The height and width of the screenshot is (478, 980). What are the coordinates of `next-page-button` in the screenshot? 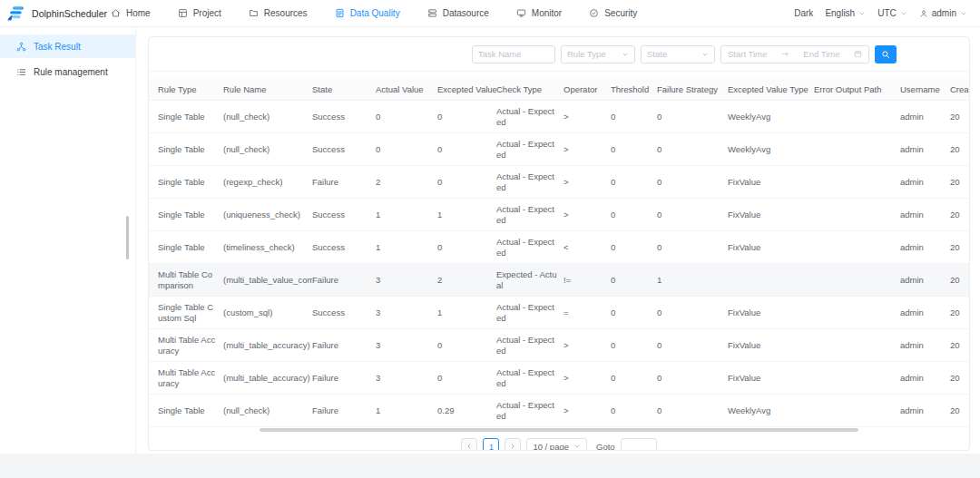 It's located at (513, 444).